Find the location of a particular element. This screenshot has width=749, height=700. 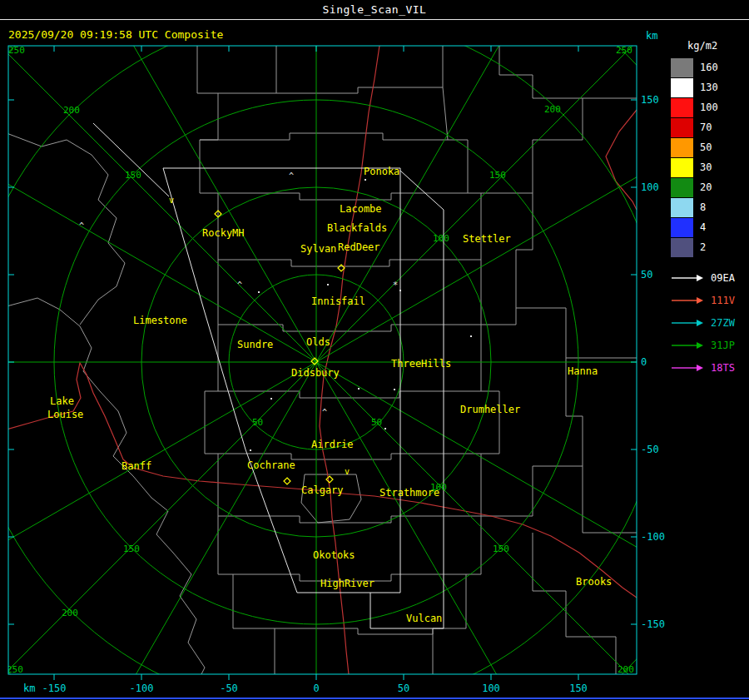

city-label: Strathmore is located at coordinates (409, 493).